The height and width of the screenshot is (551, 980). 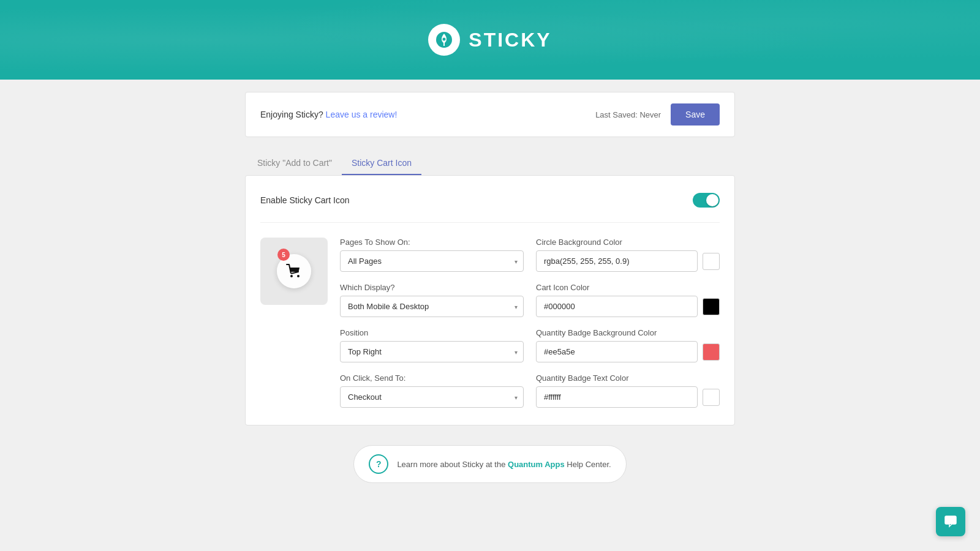 What do you see at coordinates (382, 163) in the screenshot?
I see `tab-cart-icon: Sticky Cart Icon` at bounding box center [382, 163].